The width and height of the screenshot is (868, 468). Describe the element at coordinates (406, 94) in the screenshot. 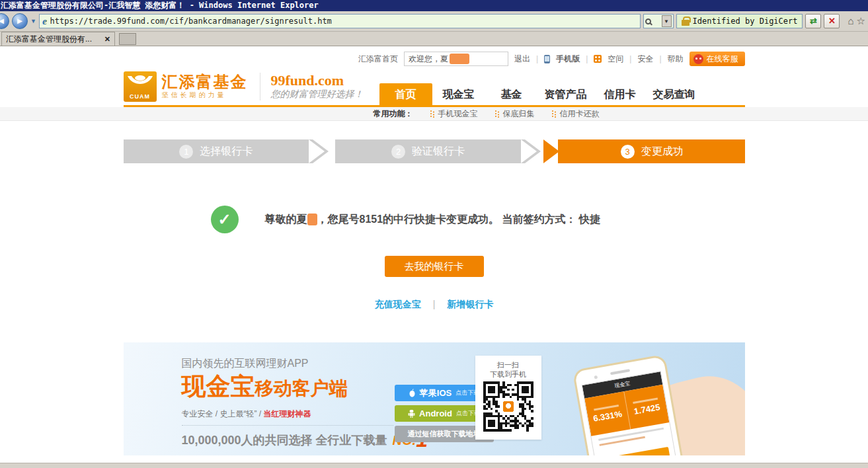

I see `nav-tab-home: 首页` at that location.